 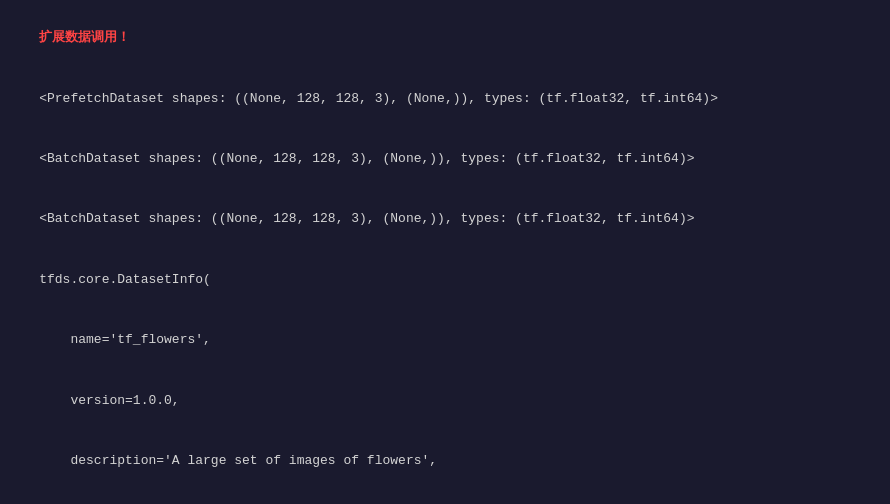 What do you see at coordinates (445, 498) in the screenshot?
I see `urls-line: urls=['http://download.tensorflow.org/ex…` at bounding box center [445, 498].